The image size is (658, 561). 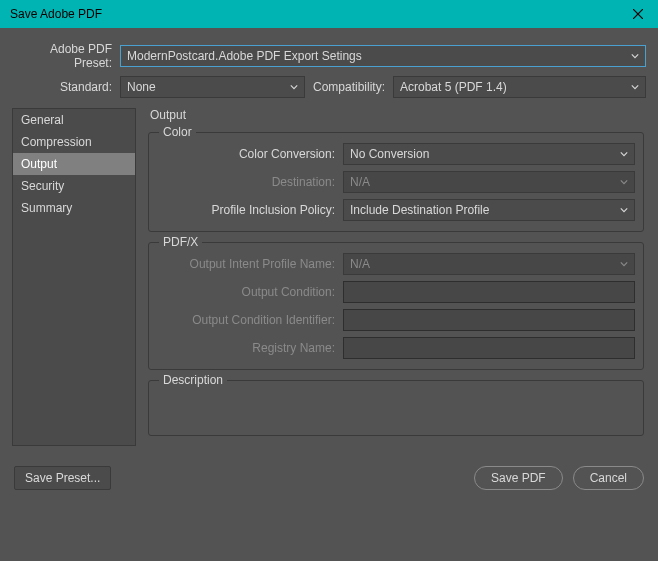 What do you see at coordinates (489, 320) in the screenshot?
I see `output-condition-id-input` at bounding box center [489, 320].